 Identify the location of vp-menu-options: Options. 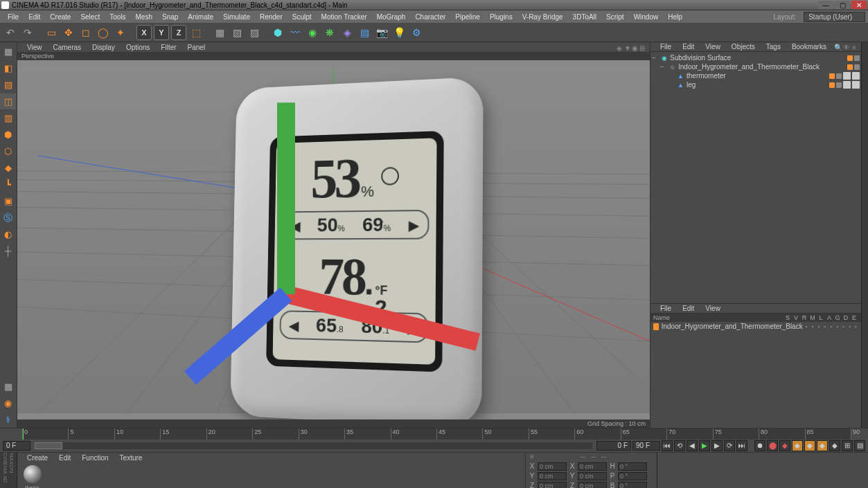
(138, 47).